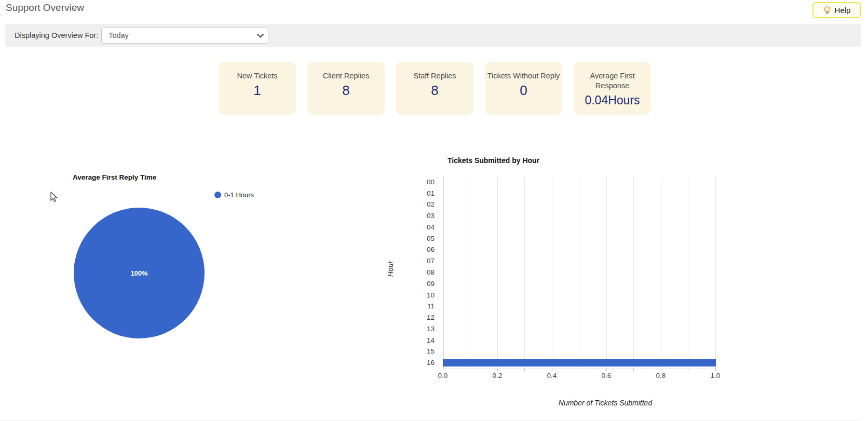  Describe the element at coordinates (426, 239) in the screenshot. I see `y-tick-label: 05` at that location.